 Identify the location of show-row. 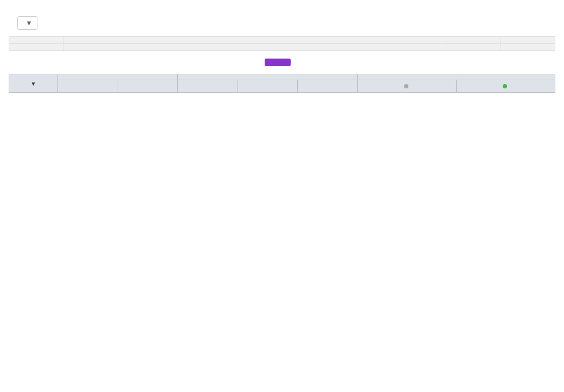
(282, 62).